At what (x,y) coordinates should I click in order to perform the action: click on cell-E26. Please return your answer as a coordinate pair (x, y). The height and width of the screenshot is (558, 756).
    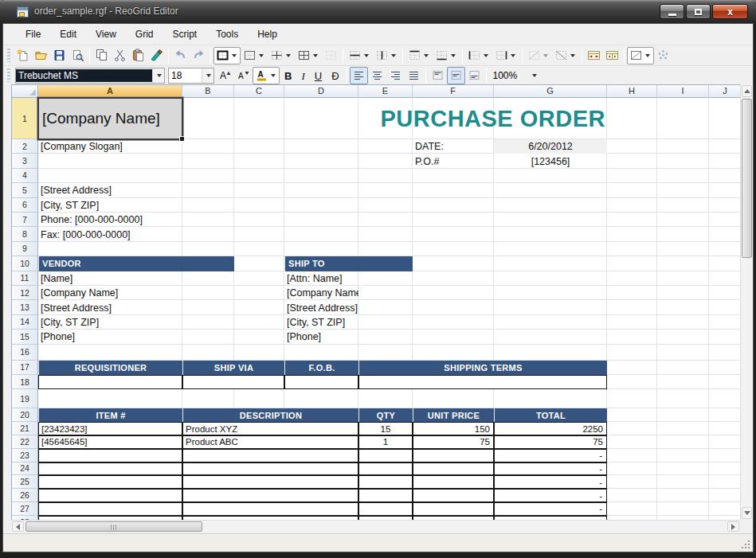
    Looking at the image, I should click on (386, 495).